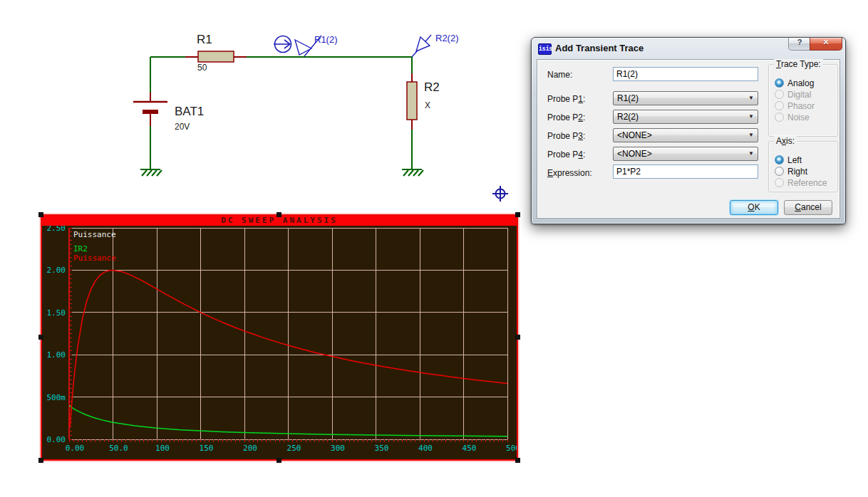  What do you see at coordinates (686, 135) in the screenshot?
I see `probe-p3-combo: <NONE> ▼` at bounding box center [686, 135].